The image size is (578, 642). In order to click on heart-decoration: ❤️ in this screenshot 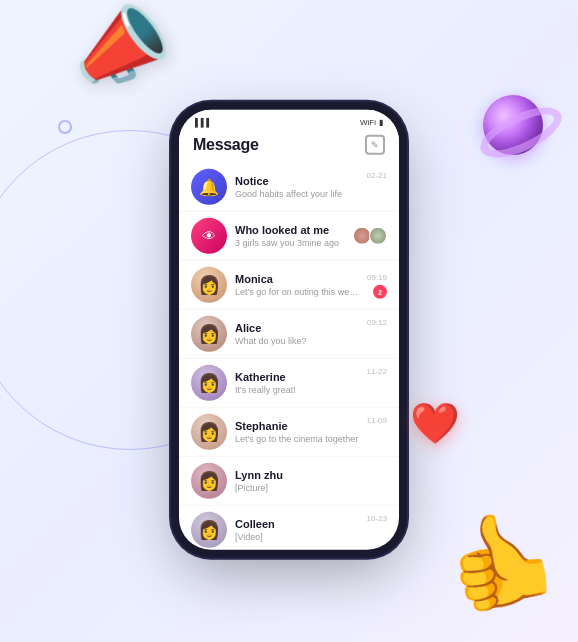, I will do `click(435, 424)`.